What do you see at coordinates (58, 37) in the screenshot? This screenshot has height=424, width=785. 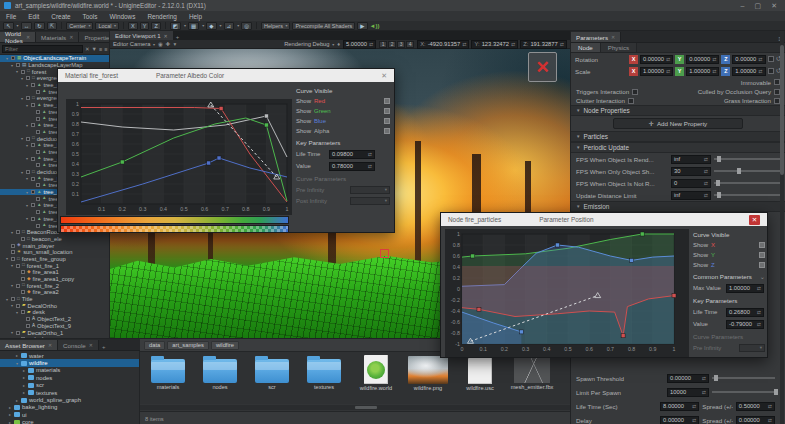 I see `tab-materials: Materials✕` at bounding box center [58, 37].